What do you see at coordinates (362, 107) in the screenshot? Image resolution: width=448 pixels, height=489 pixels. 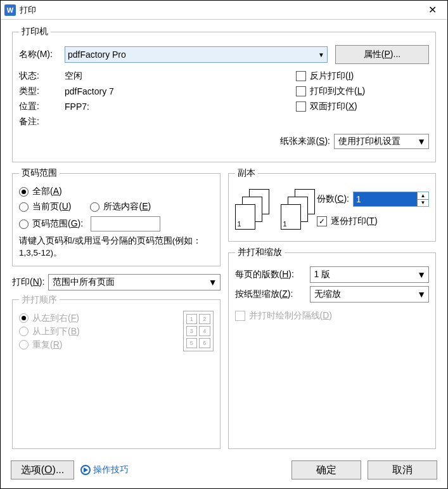 I see `duplex-checkbox: 双面打印(X)` at bounding box center [362, 107].